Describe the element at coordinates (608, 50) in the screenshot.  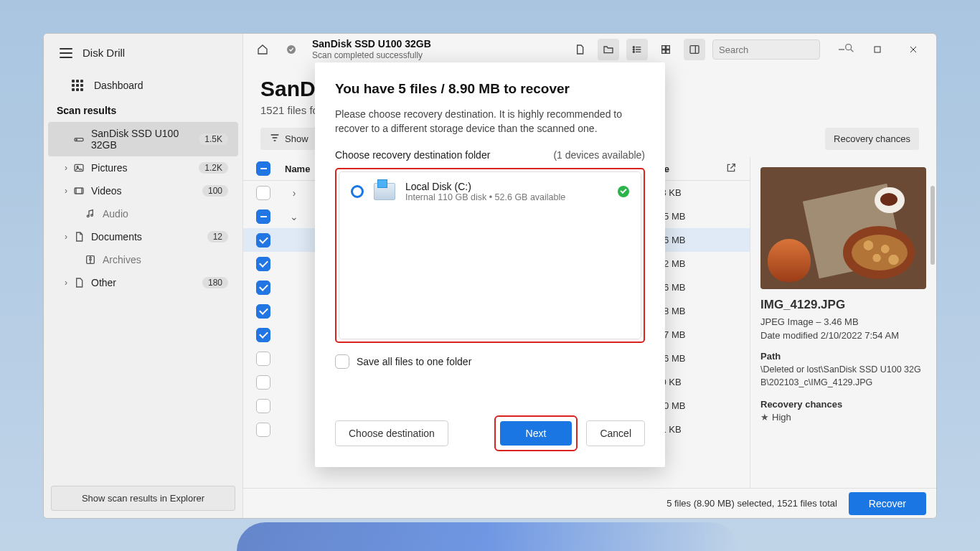
I see `folder-view-icon` at that location.